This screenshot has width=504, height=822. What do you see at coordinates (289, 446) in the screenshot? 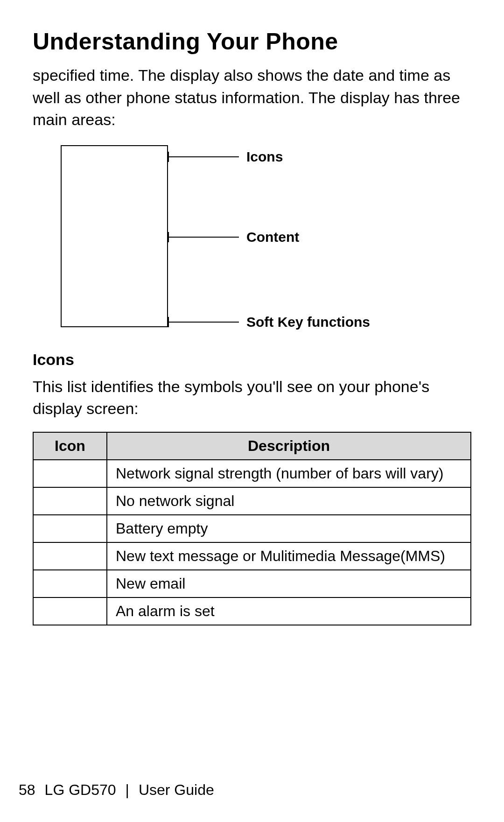
I see `header-description: Description` at bounding box center [289, 446].